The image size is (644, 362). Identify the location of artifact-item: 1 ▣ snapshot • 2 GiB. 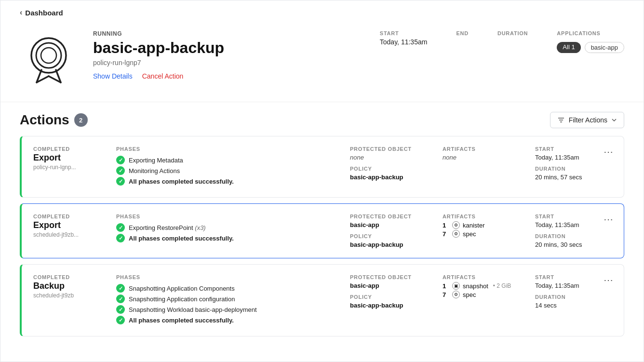
(481, 286).